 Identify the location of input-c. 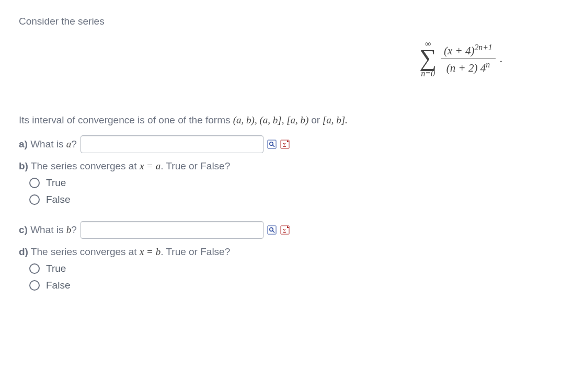
(172, 230).